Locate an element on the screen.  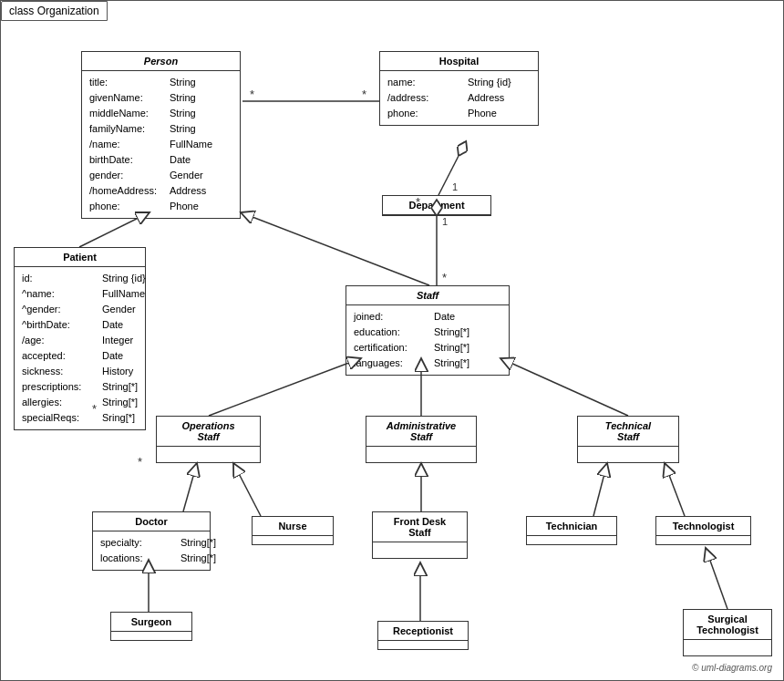
class-receptionist-name: Receptionist is located at coordinates (423, 631).